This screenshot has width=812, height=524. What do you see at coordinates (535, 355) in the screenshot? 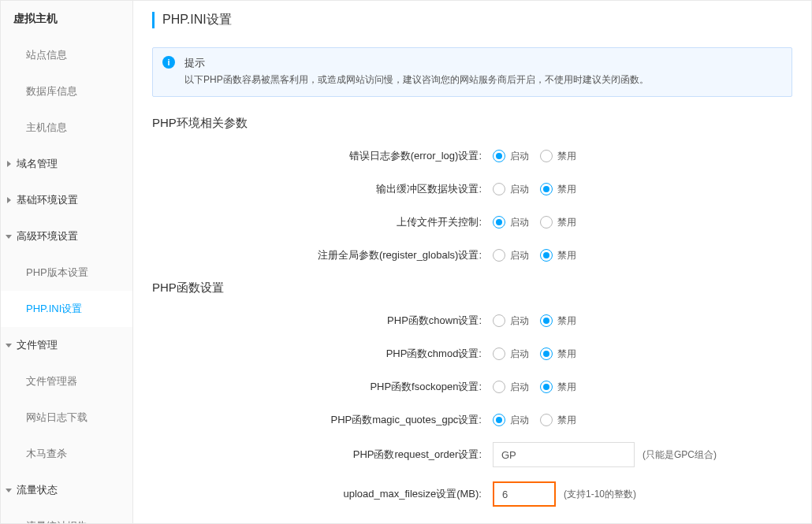
I see `func-1-radio-group: 启动禁用` at bounding box center [535, 355].